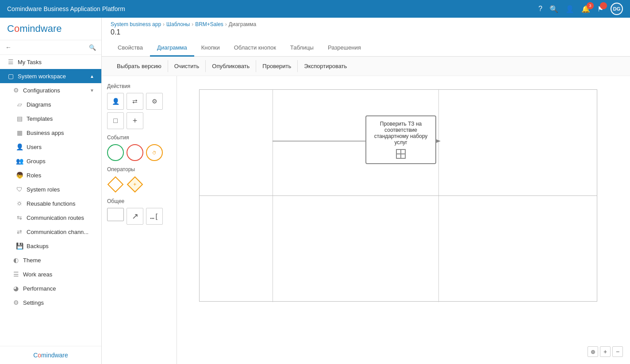  I want to click on sidebar-item-roles: 👦 Roles, so click(50, 175).